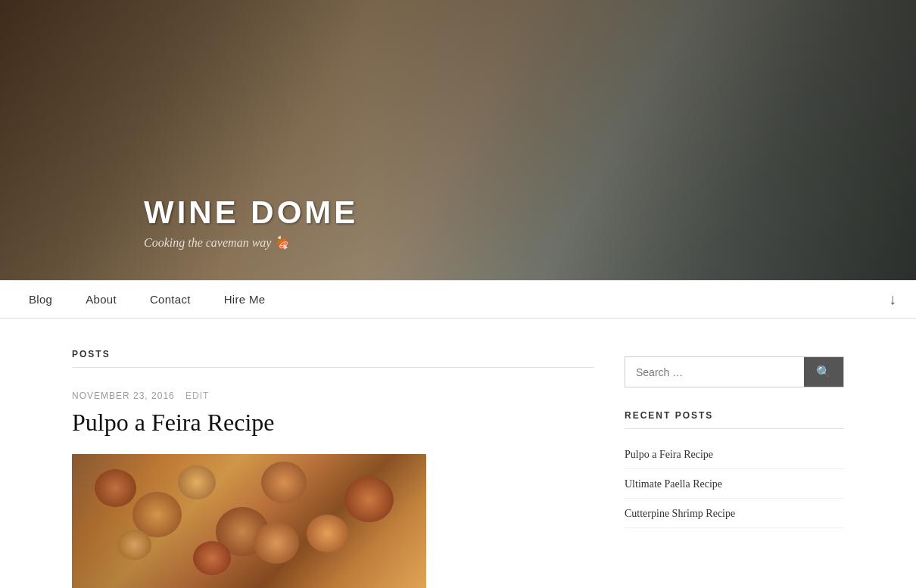 The image size is (916, 588). What do you see at coordinates (170, 300) in the screenshot?
I see `nav-item-contact: Contact` at bounding box center [170, 300].